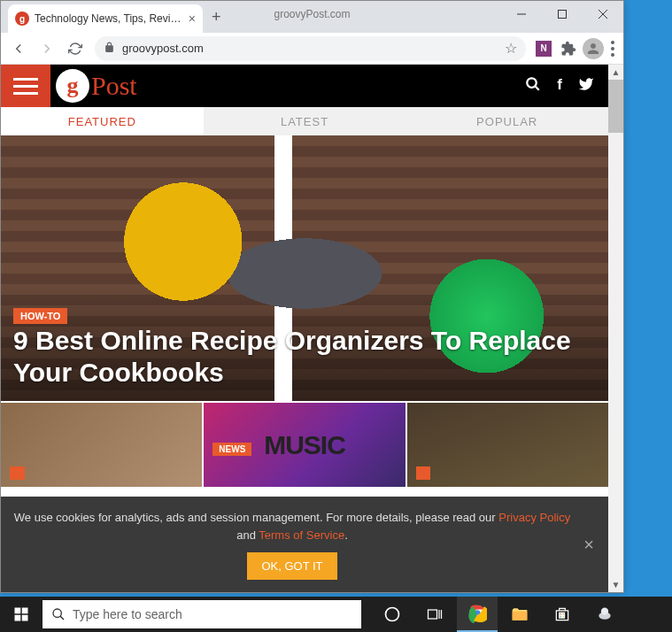 This screenshot has height=632, width=672. Describe the element at coordinates (21, 614) in the screenshot. I see `start-button` at that location.